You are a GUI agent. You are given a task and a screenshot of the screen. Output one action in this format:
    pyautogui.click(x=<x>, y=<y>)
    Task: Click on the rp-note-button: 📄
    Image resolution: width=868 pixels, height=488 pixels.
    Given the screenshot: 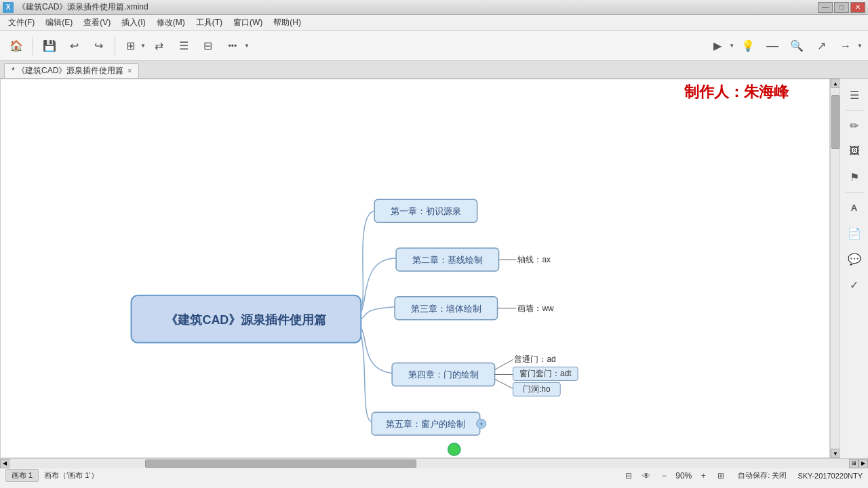 What is the action you would take?
    pyautogui.click(x=854, y=233)
    